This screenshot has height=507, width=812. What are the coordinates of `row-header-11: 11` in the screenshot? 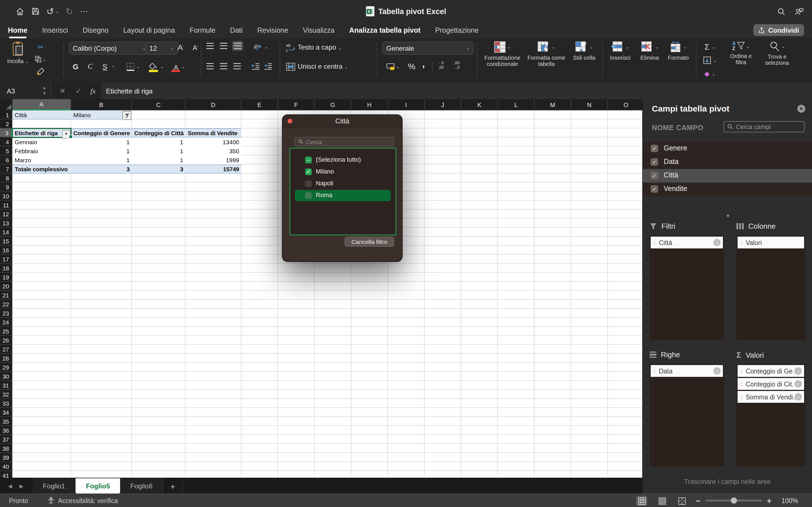 It's located at (6, 205).